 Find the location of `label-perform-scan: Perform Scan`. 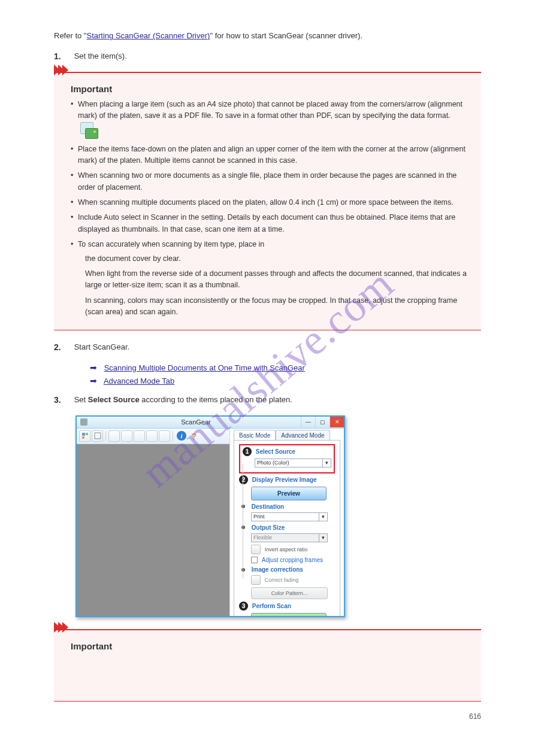

label-perform-scan: Perform Scan is located at coordinates (272, 606).